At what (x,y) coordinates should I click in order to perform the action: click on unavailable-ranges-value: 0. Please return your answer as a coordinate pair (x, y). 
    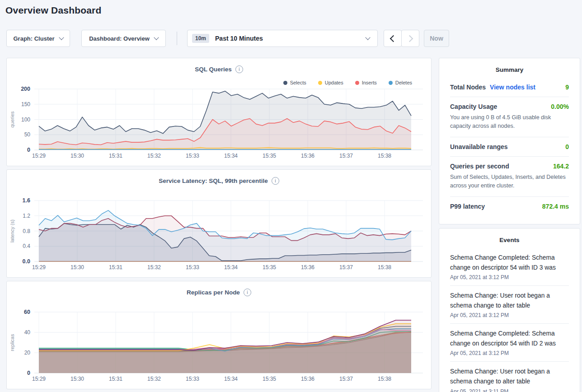
    Looking at the image, I should click on (567, 147).